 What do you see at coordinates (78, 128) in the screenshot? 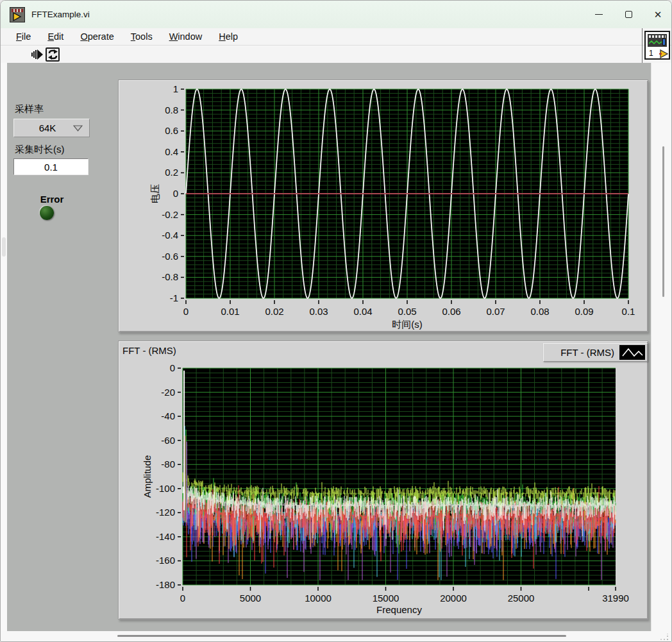
I see `chevron-down-icon` at bounding box center [78, 128].